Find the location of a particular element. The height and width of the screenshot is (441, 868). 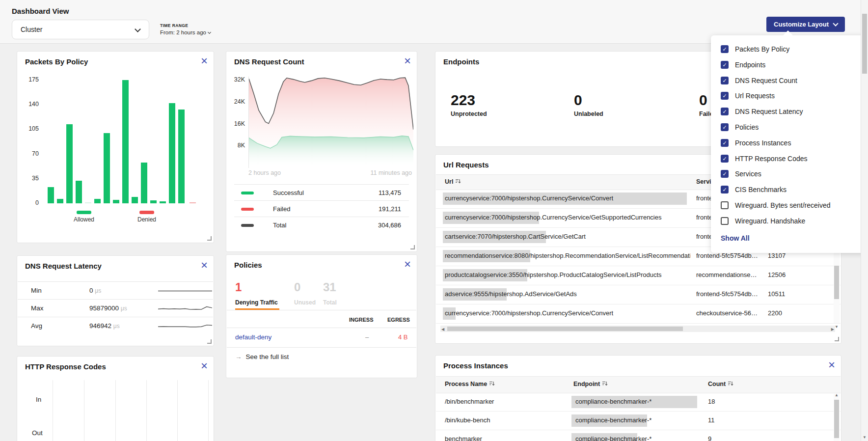

menu-item: ✓Policies is located at coordinates (739, 127).